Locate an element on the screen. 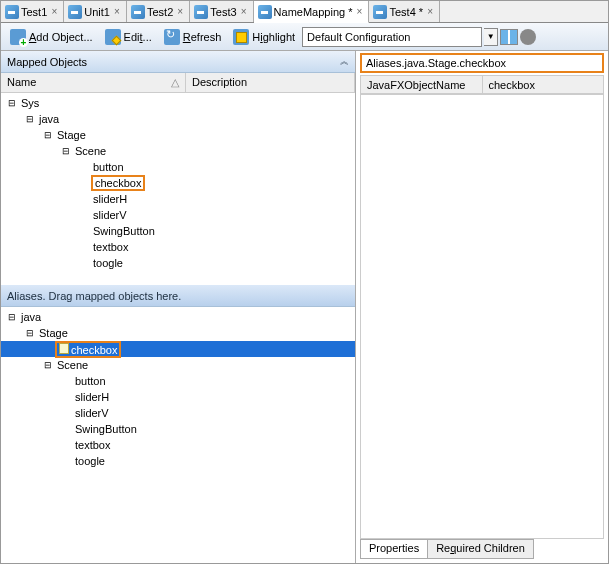 The width and height of the screenshot is (609, 564). refresh-button: Refresh is located at coordinates (193, 37).